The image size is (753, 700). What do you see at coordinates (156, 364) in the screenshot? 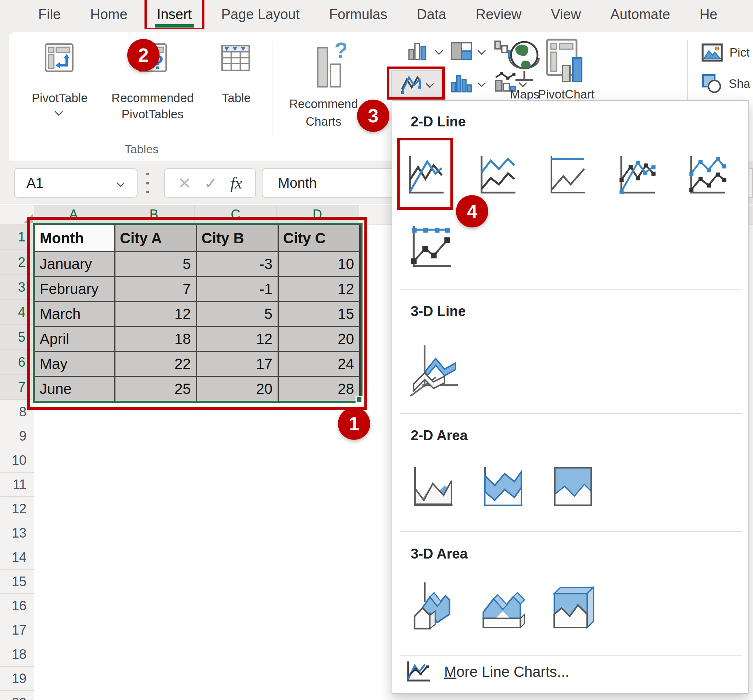
I see `cell-b6: 22` at bounding box center [156, 364].